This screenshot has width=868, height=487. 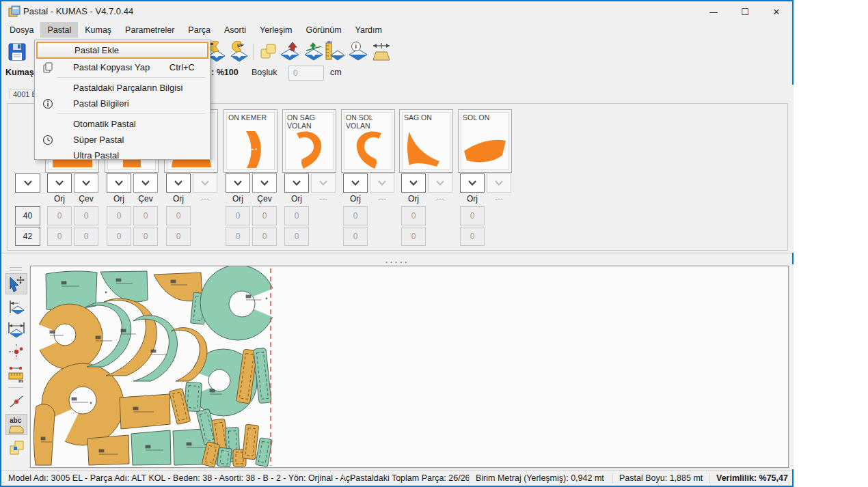 I want to click on menuitem-pastal-kopyasi-yap: Pastal Kopyası Yap Ctrl+C, so click(x=122, y=67).